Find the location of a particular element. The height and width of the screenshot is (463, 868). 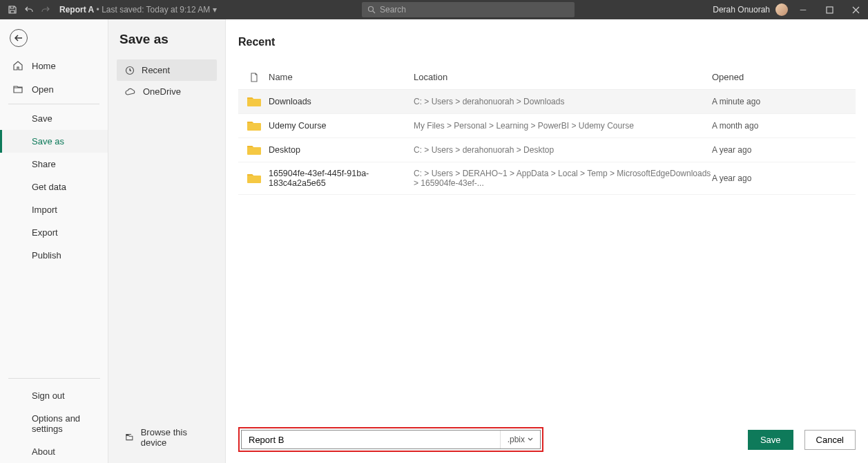

file-icon-header is located at coordinates (254, 77).